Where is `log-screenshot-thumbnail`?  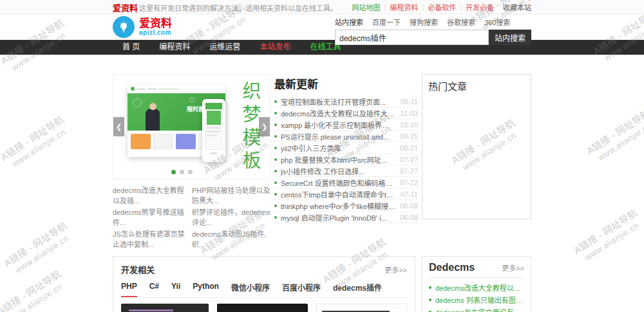
log-screenshot-thumbnail is located at coordinates (362, 307).